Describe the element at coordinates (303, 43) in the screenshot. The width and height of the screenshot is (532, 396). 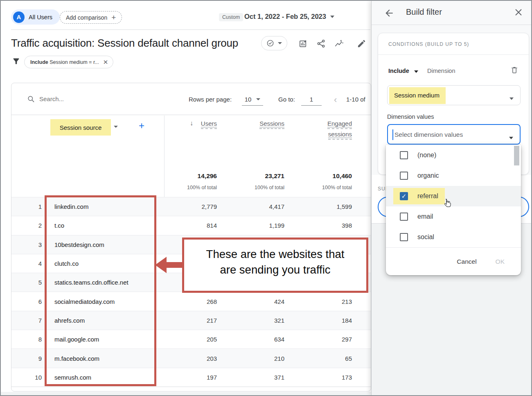
I see `customize-report-icon-button` at that location.